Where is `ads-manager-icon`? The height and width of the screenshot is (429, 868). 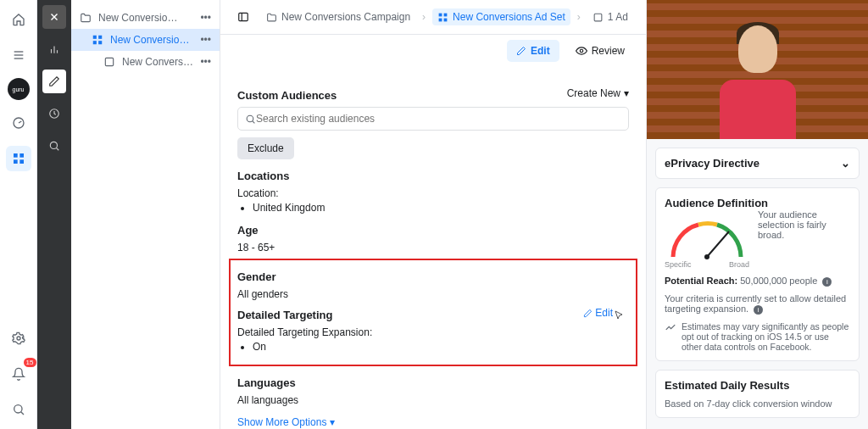
ads-manager-icon is located at coordinates (19, 159).